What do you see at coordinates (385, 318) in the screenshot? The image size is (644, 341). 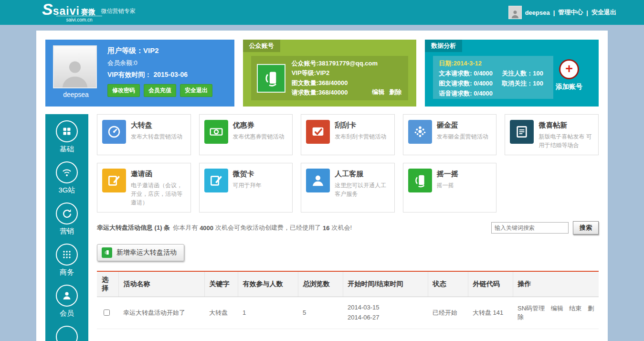 I see `end-date: 2014-06-27` at bounding box center [385, 318].